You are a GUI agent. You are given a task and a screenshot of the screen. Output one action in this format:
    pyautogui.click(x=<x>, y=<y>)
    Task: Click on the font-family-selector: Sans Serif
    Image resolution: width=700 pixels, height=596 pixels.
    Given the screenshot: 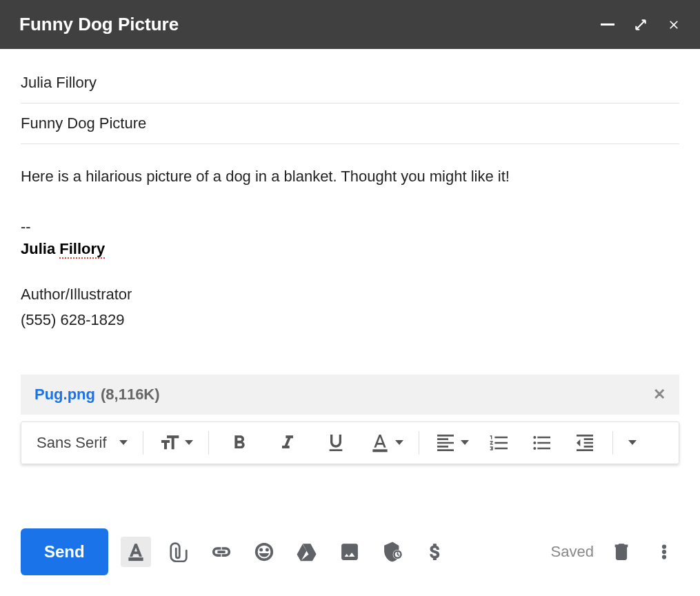 What is the action you would take?
    pyautogui.click(x=82, y=443)
    